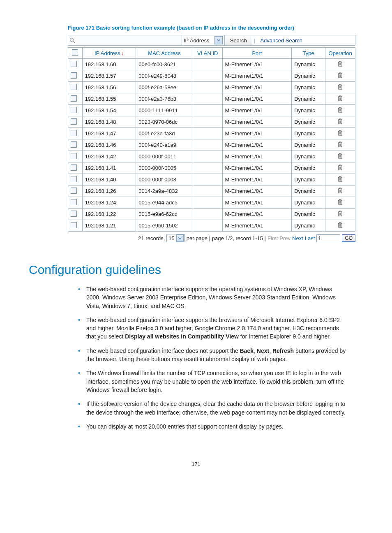 This screenshot has height=533, width=392. I want to click on table-row: 192.168.1.240015-e944-adc5M-Ethernet1/0/…, so click(212, 203).